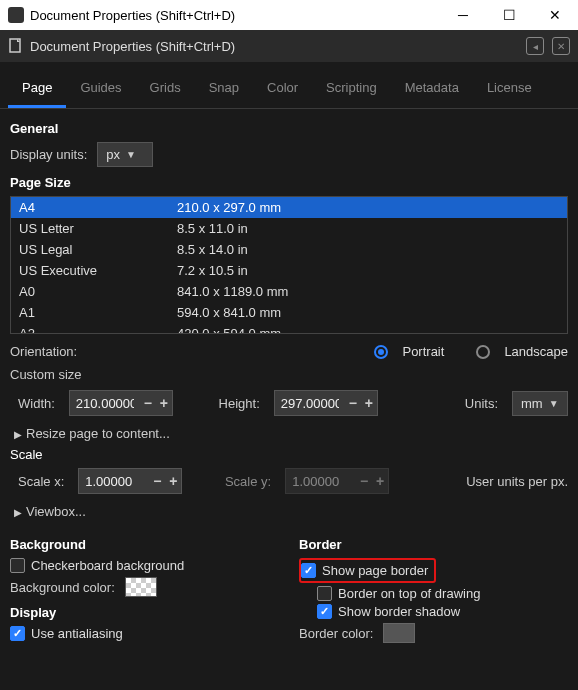  What do you see at coordinates (141, 587) in the screenshot?
I see `bgcolor-swatch` at bounding box center [141, 587].